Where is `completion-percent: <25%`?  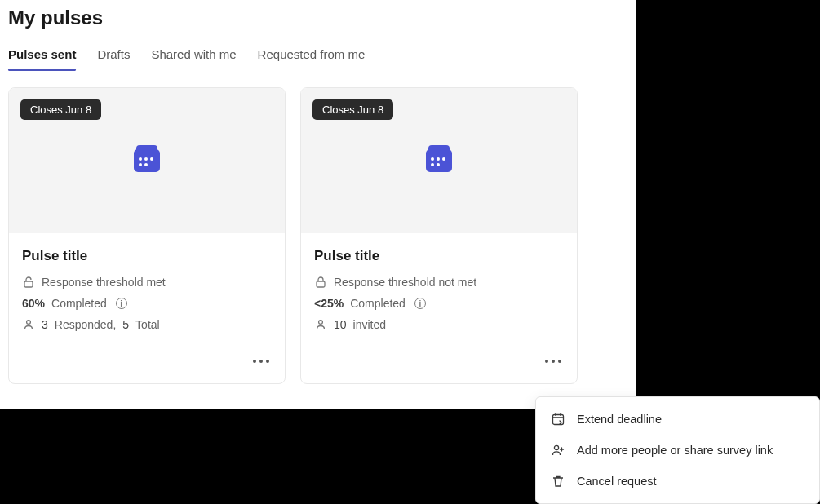 completion-percent: <25% is located at coordinates (329, 303).